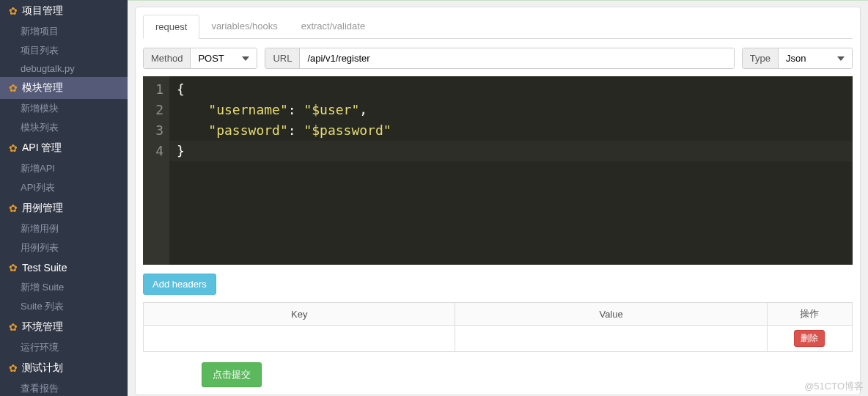  What do you see at coordinates (498, 327) in the screenshot?
I see `headers-table: Key Value 操作 删除` at bounding box center [498, 327].